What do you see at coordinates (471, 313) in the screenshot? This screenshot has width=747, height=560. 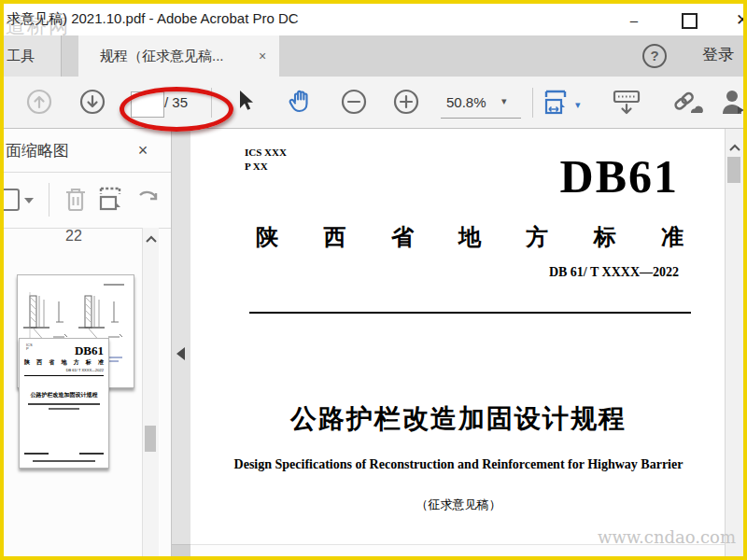 I see `doc-horizontal-rule` at bounding box center [471, 313].